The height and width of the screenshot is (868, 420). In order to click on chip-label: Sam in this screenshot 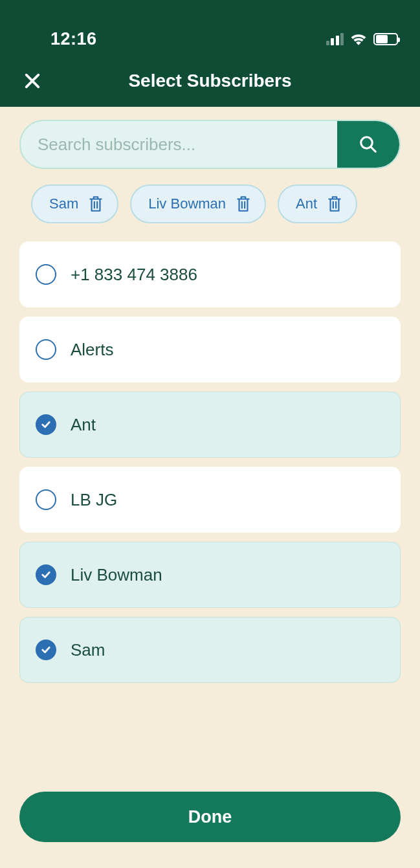, I will do `click(63, 204)`.